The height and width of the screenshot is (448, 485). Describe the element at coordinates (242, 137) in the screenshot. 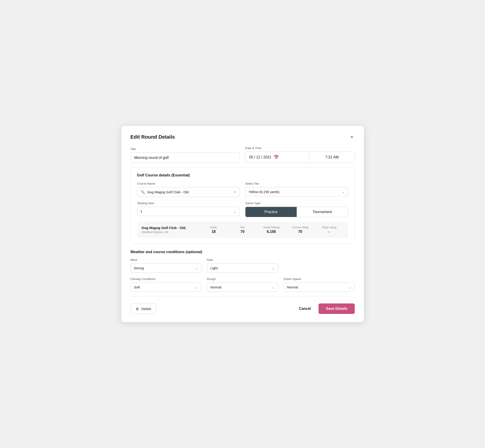

I see `modal-header: Edit Round Details ×` at that location.